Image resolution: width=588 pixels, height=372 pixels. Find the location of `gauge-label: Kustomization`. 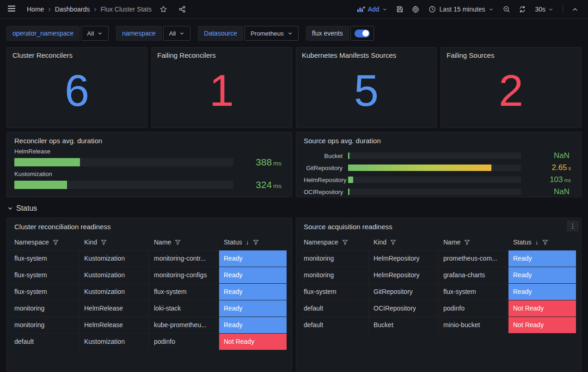

gauge-label: Kustomization is located at coordinates (151, 174).